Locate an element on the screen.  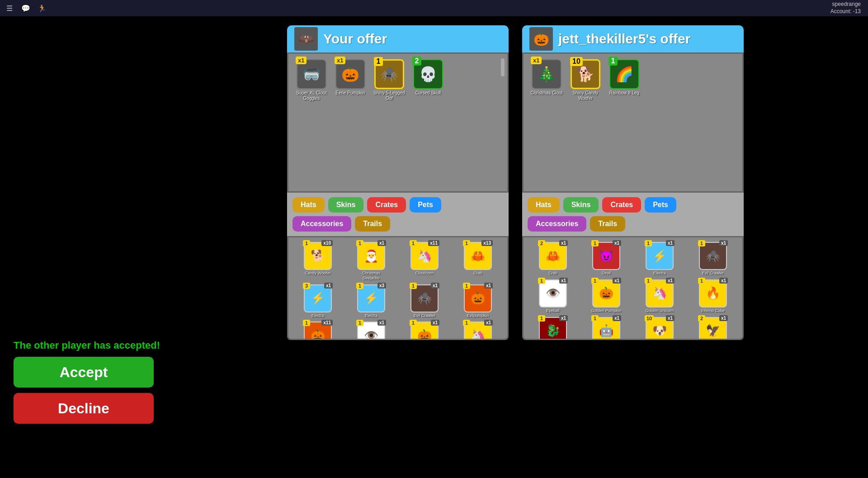
their-items-grid: 2 x1 🦀 Crab 1 x1 😈 Devil 1 x1 ⚡ is located at coordinates (633, 288).